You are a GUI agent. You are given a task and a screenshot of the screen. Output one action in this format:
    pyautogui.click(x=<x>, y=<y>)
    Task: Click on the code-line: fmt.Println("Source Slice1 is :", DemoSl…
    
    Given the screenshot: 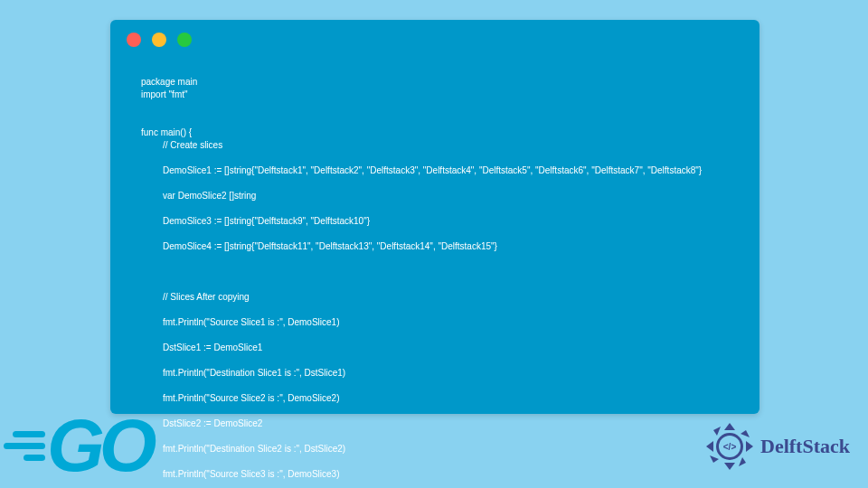 What is the action you would take?
    pyautogui.click(x=443, y=323)
    